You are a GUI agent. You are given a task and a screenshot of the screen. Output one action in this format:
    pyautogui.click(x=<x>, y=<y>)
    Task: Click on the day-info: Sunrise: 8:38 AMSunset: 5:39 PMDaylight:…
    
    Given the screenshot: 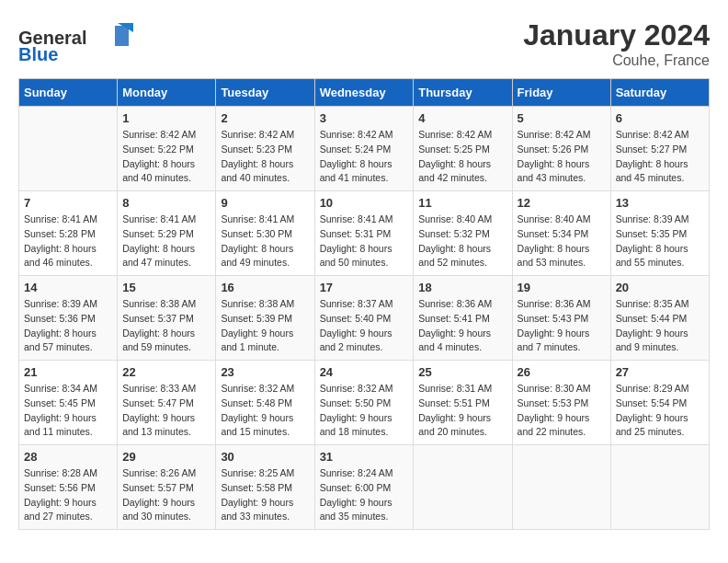 What is the action you would take?
    pyautogui.click(x=265, y=326)
    